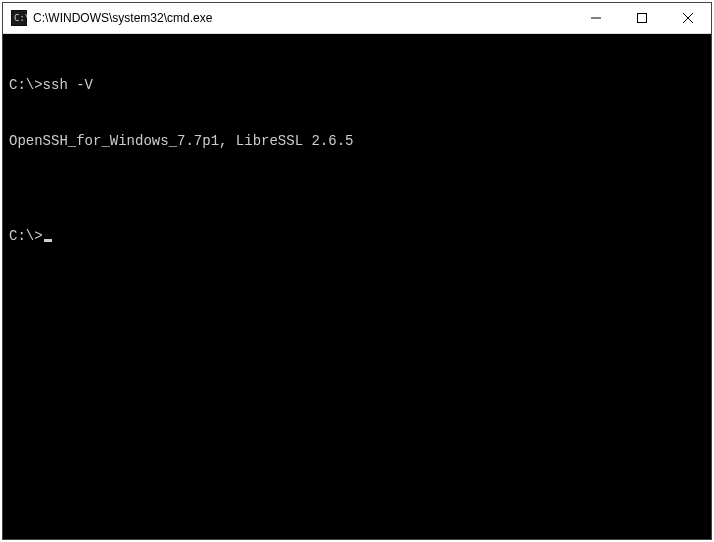 The image size is (714, 542). I want to click on cmd-icon: C:\, so click(19, 18).